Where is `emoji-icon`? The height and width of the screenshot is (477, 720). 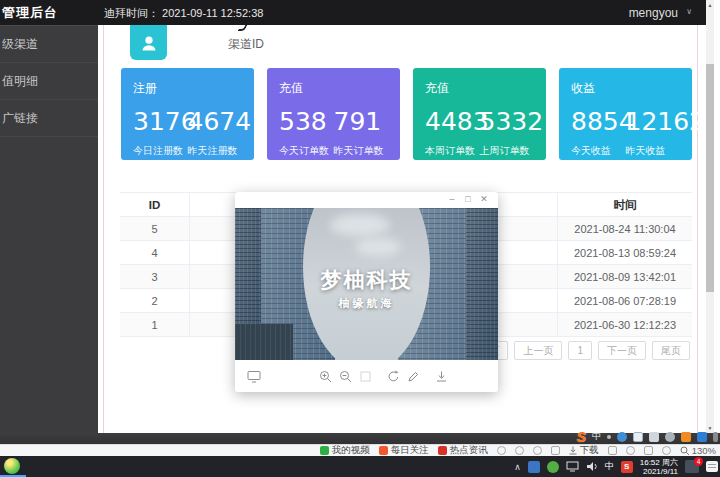
emoji-icon is located at coordinates (622, 437).